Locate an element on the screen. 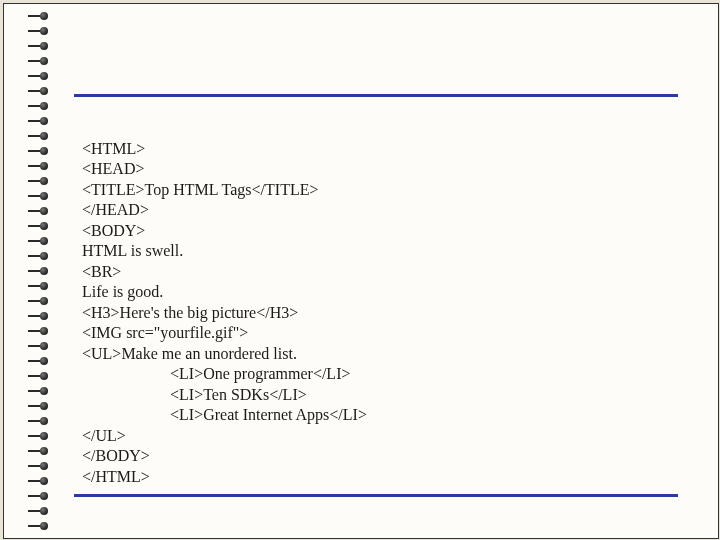  spiral-binding is located at coordinates (39, 271).